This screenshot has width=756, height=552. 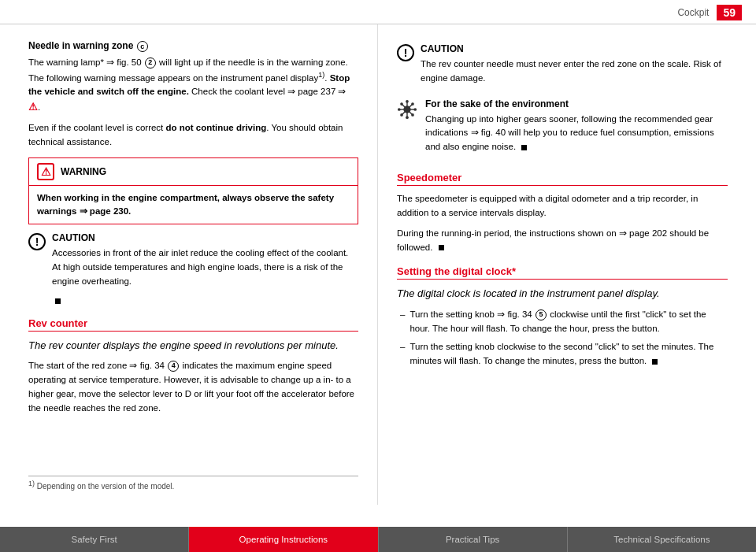 I want to click on rev-counter-heading: Rev counter, so click(x=194, y=324).